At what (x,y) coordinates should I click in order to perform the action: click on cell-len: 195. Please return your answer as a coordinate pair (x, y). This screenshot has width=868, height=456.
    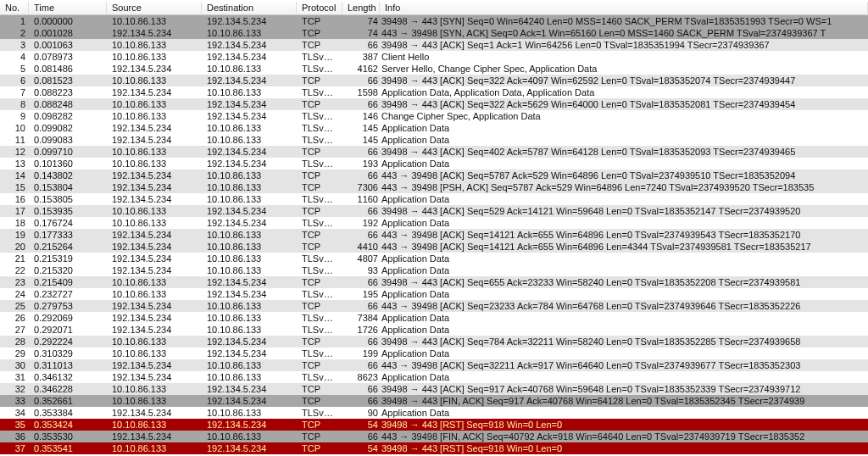
    Looking at the image, I should click on (361, 294).